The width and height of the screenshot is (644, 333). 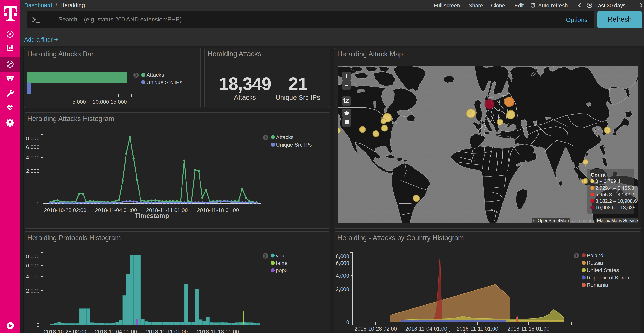 I want to click on svg-text: Heralding Attacks Histogram, so click(x=71, y=119).